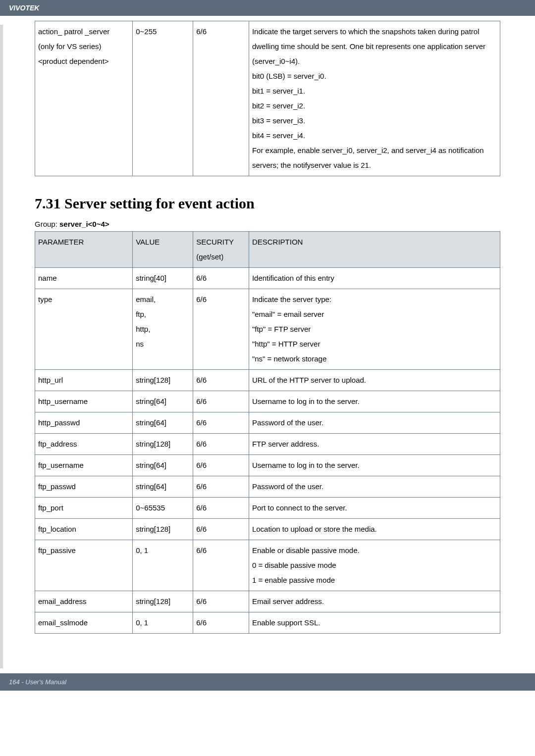  I want to click on header-desc: DESCRIPTION, so click(374, 250).